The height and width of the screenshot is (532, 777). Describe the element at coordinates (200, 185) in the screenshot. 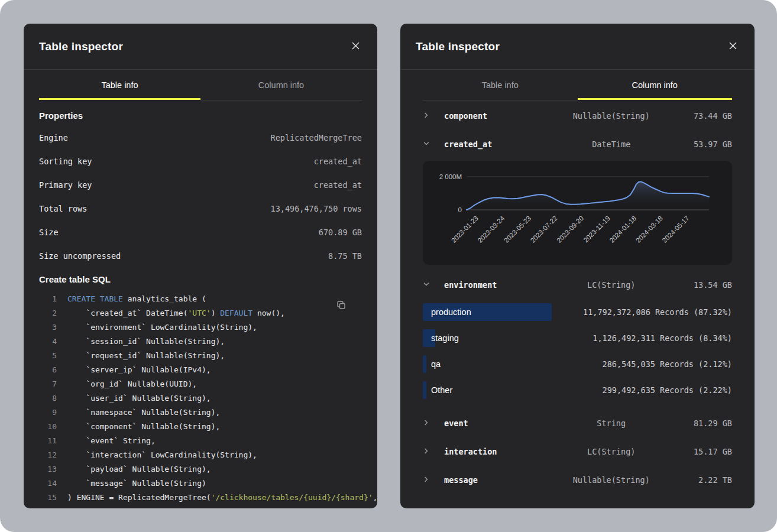

I see `property-row: Primary keycreated_at` at that location.